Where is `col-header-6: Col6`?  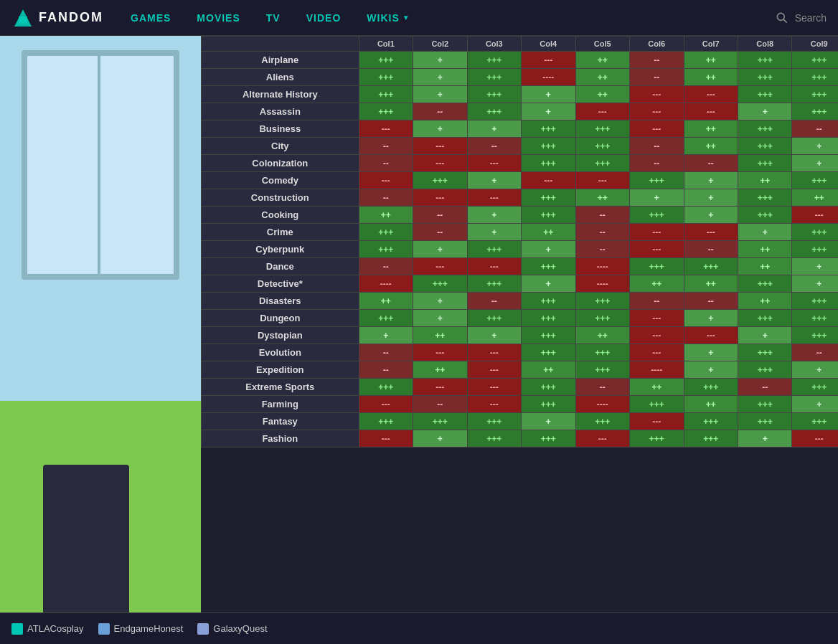 col-header-6: Col6 is located at coordinates (657, 44).